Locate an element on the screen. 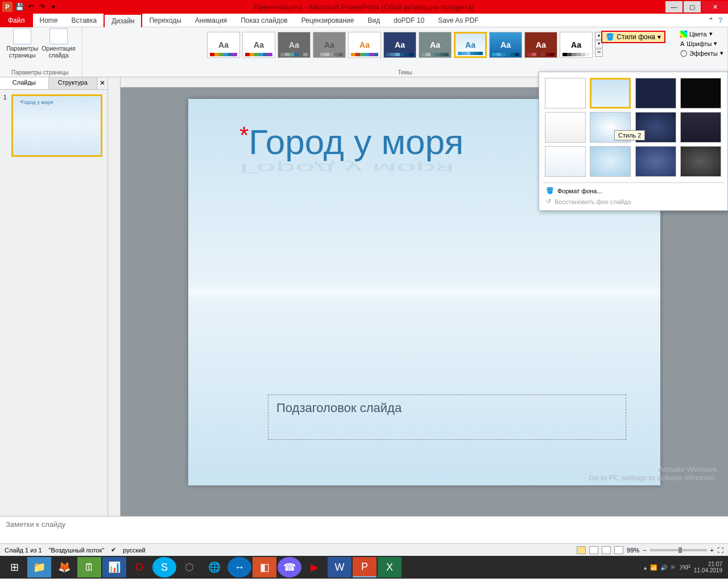  theme-thumb-11: Aa is located at coordinates (576, 45).